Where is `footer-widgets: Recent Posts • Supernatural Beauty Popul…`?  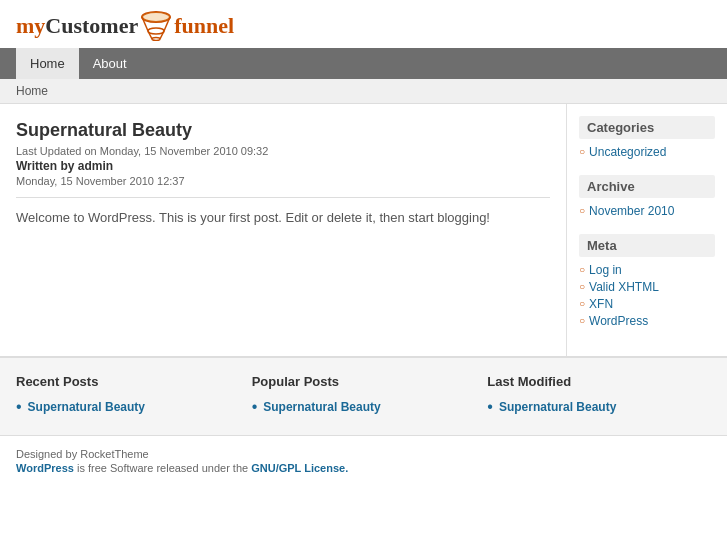 footer-widgets: Recent Posts • Supernatural Beauty Popul… is located at coordinates (364, 396).